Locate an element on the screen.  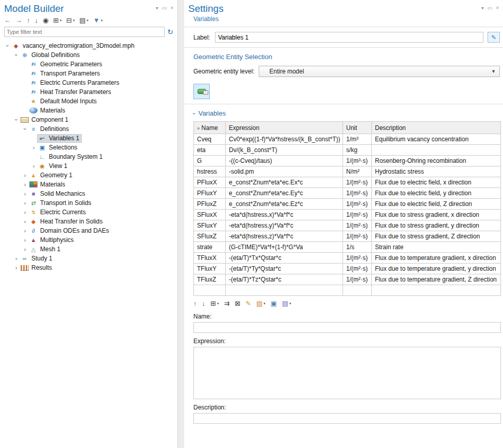
column-header-description: Description is located at coordinates (436, 128).